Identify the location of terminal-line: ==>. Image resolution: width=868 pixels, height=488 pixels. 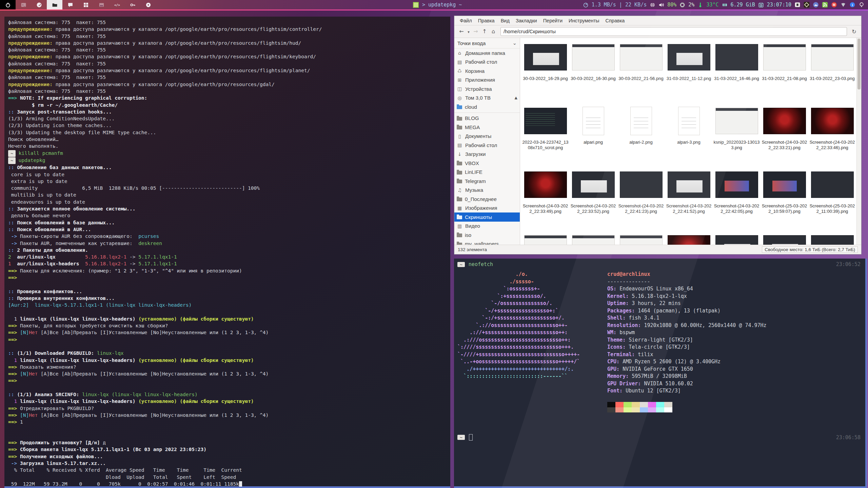
(227, 381).